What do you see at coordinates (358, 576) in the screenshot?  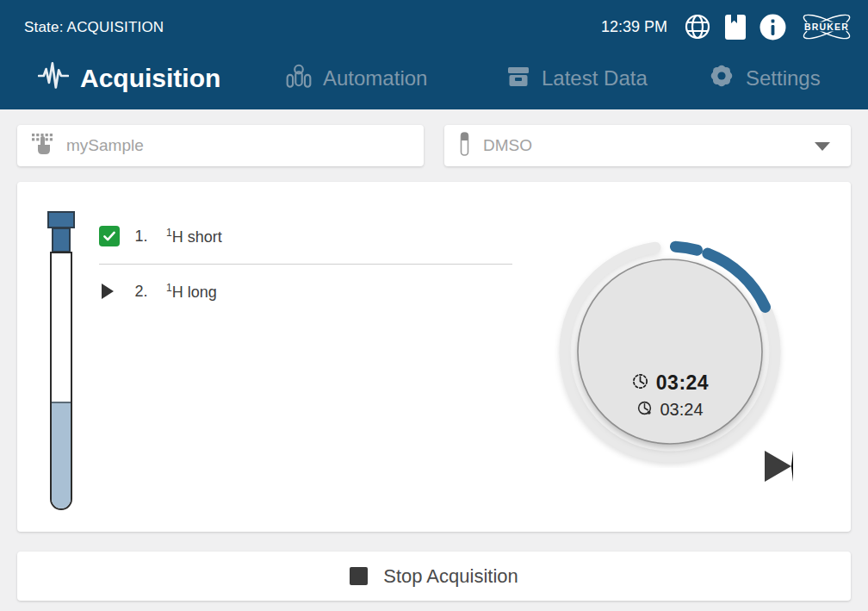 I see `stop-square-icon` at bounding box center [358, 576].